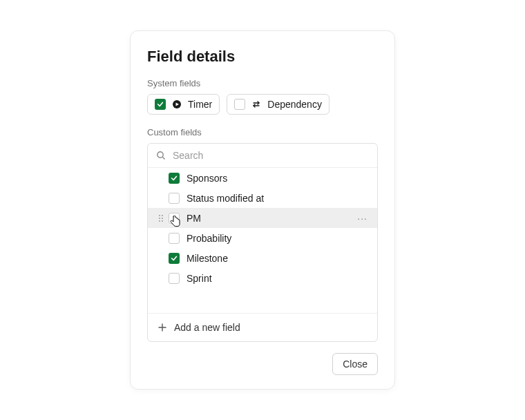  What do you see at coordinates (294, 104) in the screenshot?
I see `system-field-label: Dependency` at bounding box center [294, 104].